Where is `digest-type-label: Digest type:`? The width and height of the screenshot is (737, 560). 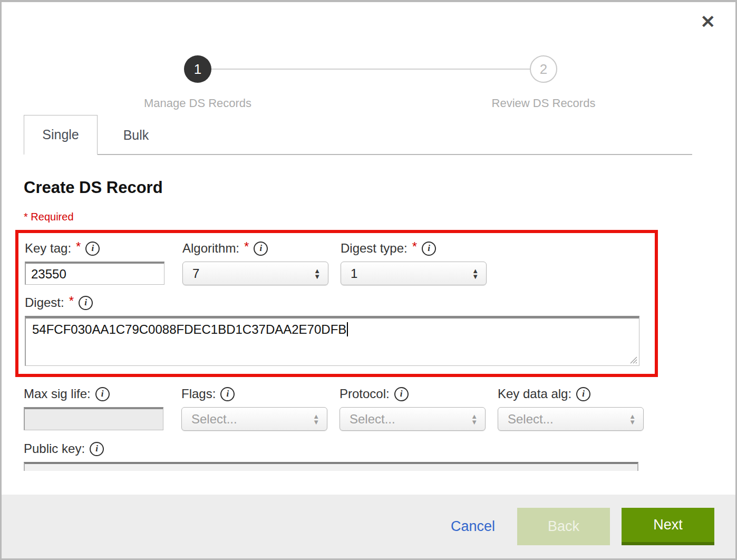 digest-type-label: Digest type: is located at coordinates (374, 248).